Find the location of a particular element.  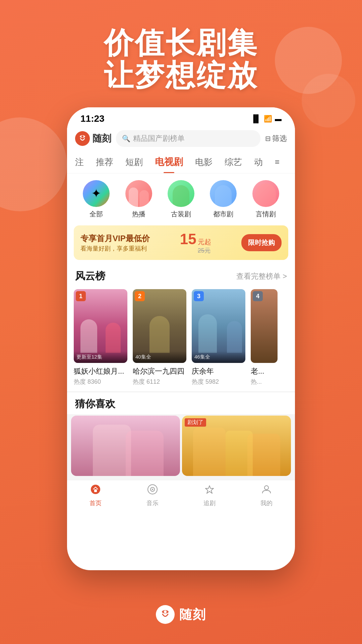

vip-price-unit: 元起 is located at coordinates (204, 242).